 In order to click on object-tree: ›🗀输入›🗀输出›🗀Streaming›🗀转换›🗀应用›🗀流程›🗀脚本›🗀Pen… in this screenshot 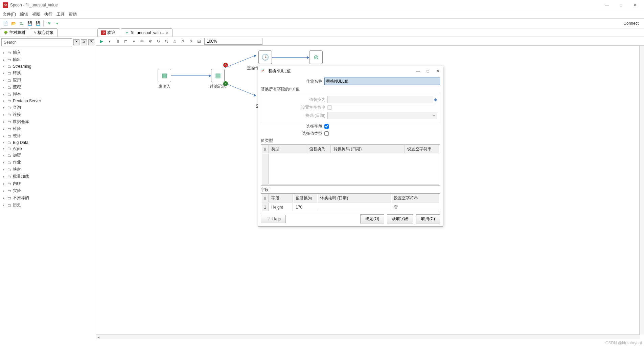, I will do `click(48, 129)`.